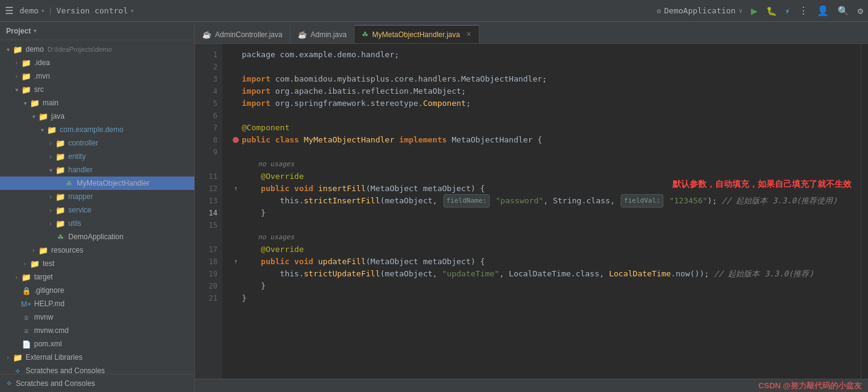 Image resolution: width=868 pixels, height=392 pixels. Describe the element at coordinates (469, 34) in the screenshot. I see `tab-close-button: ✕` at that location.